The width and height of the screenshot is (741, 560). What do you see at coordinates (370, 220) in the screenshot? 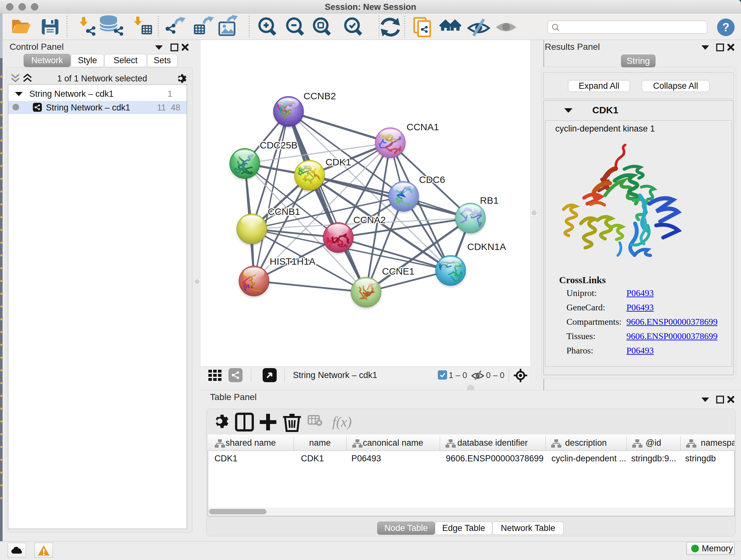
I see `svg-text: CCNA2` at bounding box center [370, 220].